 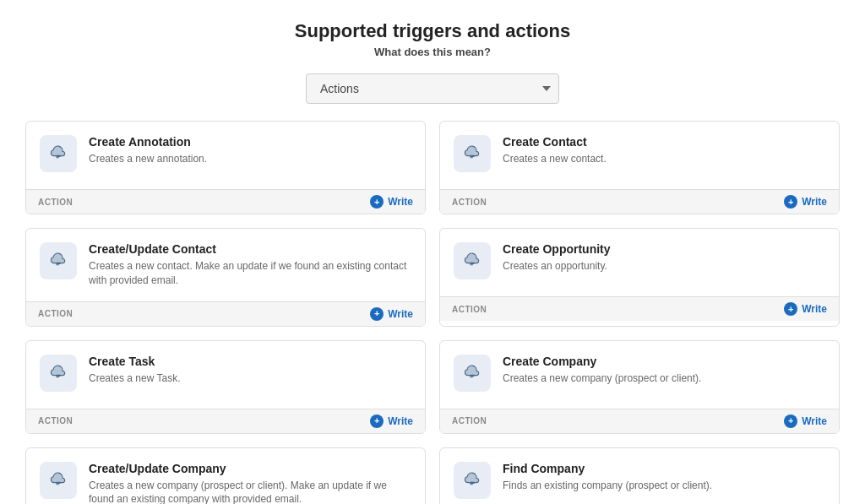 I want to click on card-name: Create Contact, so click(x=664, y=142).